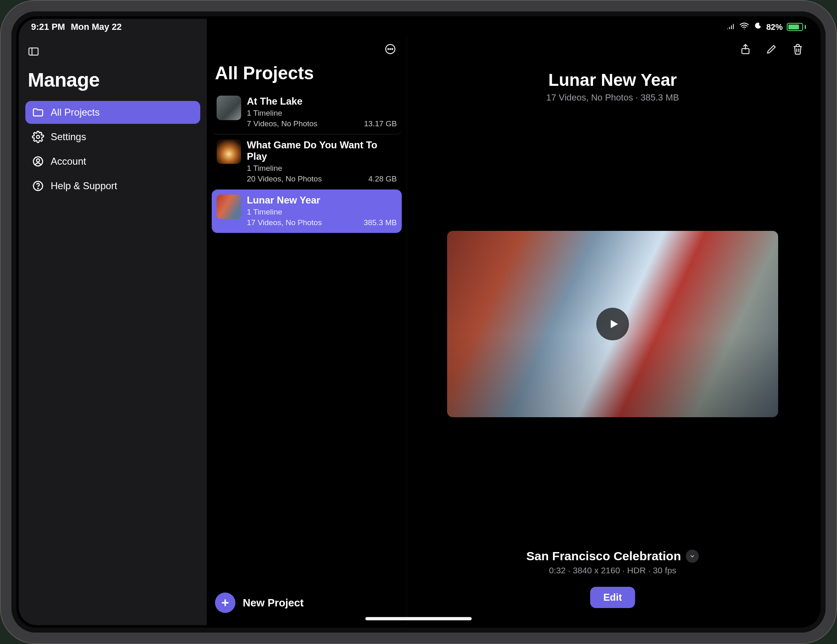 The image size is (837, 644). What do you see at coordinates (772, 49) in the screenshot?
I see `edit-icon` at bounding box center [772, 49].